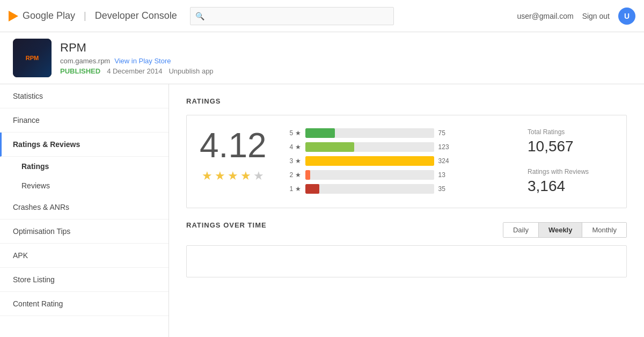 The image size is (644, 337). Describe the element at coordinates (84, 255) in the screenshot. I see `sidebar-item-apk: APK` at that location.